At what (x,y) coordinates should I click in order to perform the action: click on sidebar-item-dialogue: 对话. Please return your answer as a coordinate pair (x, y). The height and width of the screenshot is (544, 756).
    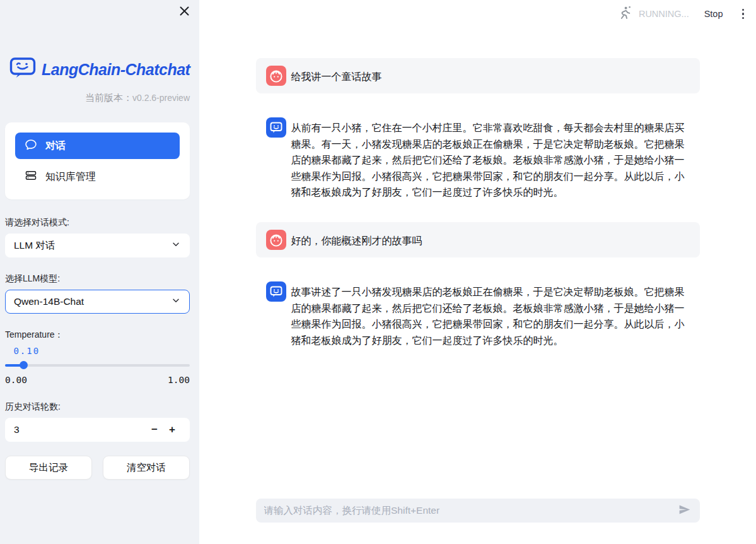
    Looking at the image, I should click on (97, 146).